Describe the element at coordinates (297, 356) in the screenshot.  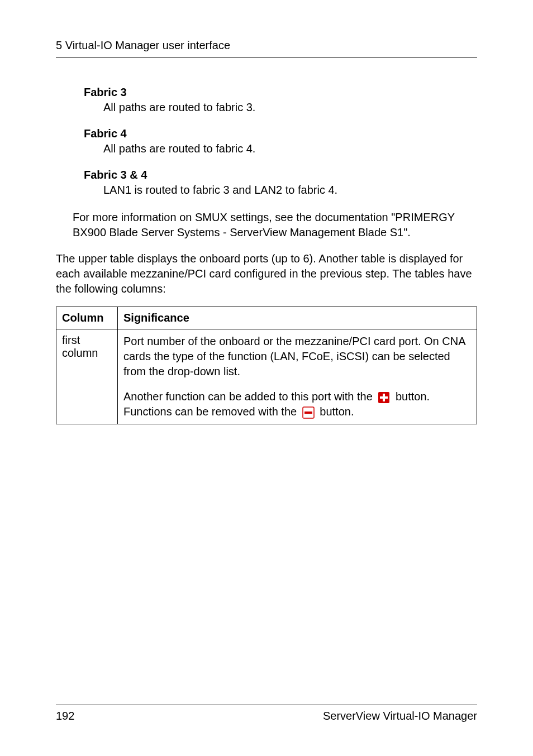
I see `row1-col2-p1: Port number of the onboard or the mezzan…` at that location.